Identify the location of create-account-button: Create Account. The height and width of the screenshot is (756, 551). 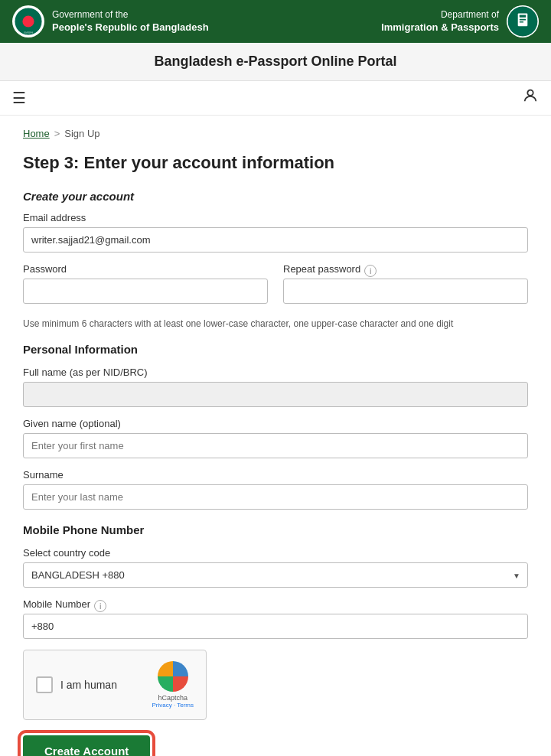
(86, 745).